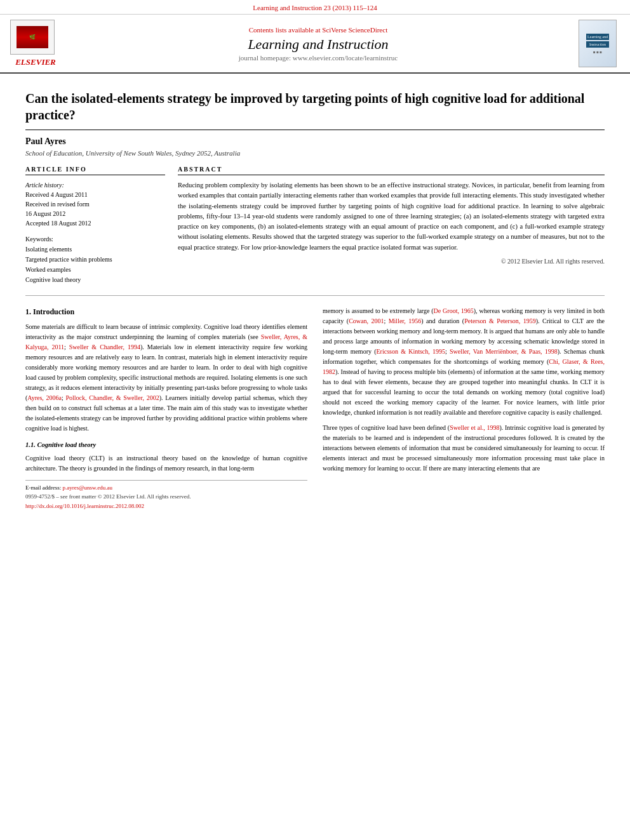 The height and width of the screenshot is (840, 630). Describe the element at coordinates (95, 250) in the screenshot. I see `keyword-1: Isolating elements` at that location.